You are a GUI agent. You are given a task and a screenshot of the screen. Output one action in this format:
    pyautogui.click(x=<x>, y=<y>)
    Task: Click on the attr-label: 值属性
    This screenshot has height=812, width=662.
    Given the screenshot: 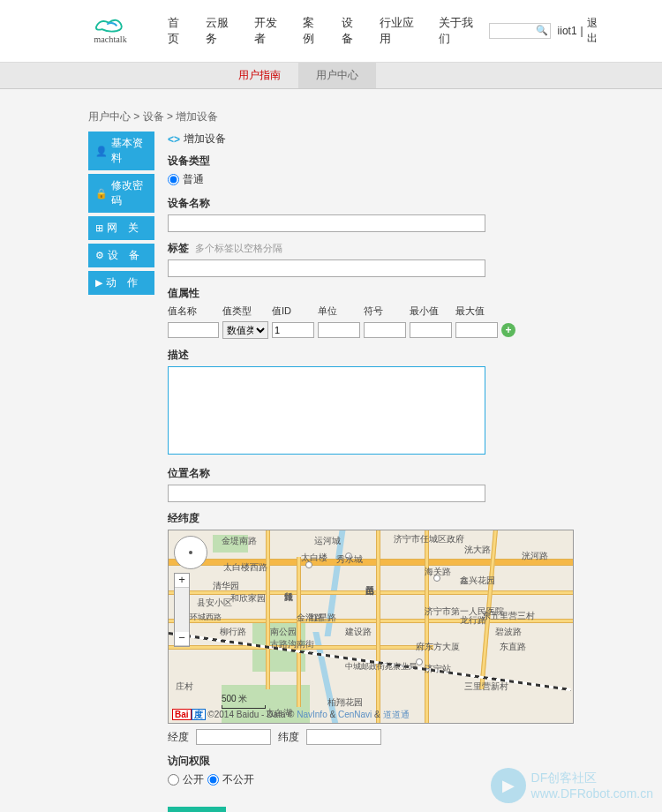 What is the action you would take?
    pyautogui.click(x=371, y=293)
    